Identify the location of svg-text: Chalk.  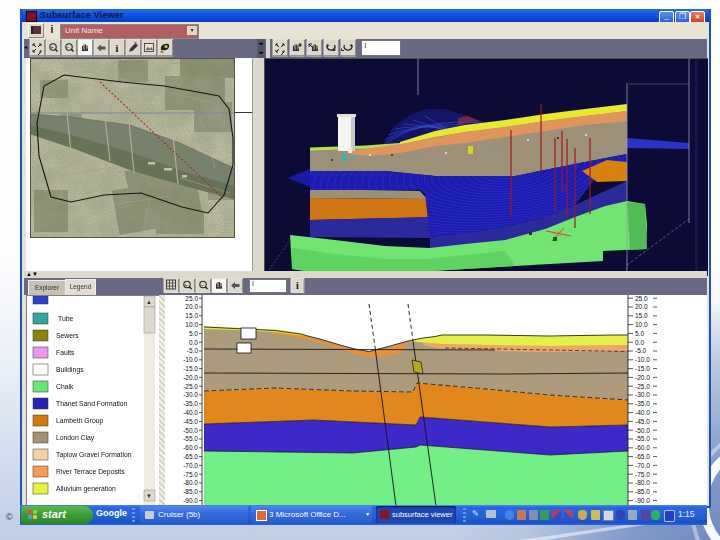
(65, 386).